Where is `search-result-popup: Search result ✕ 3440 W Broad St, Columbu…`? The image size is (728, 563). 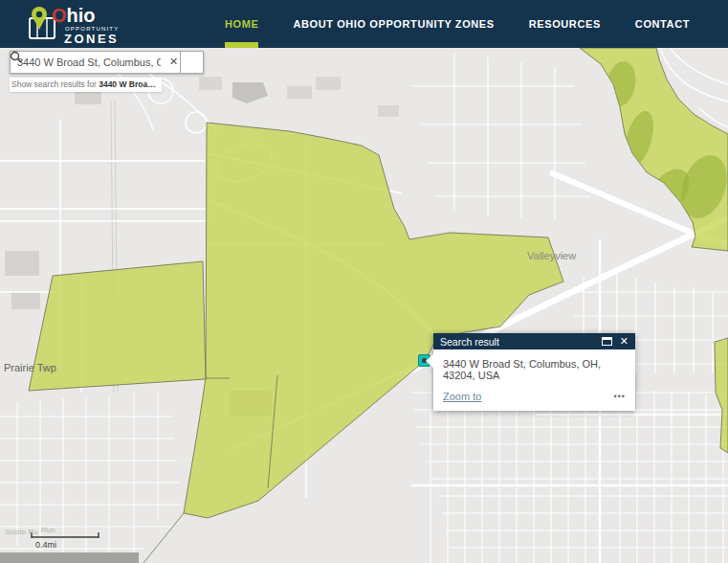
search-result-popup: Search result ✕ 3440 W Broad St, Columbu… is located at coordinates (534, 372).